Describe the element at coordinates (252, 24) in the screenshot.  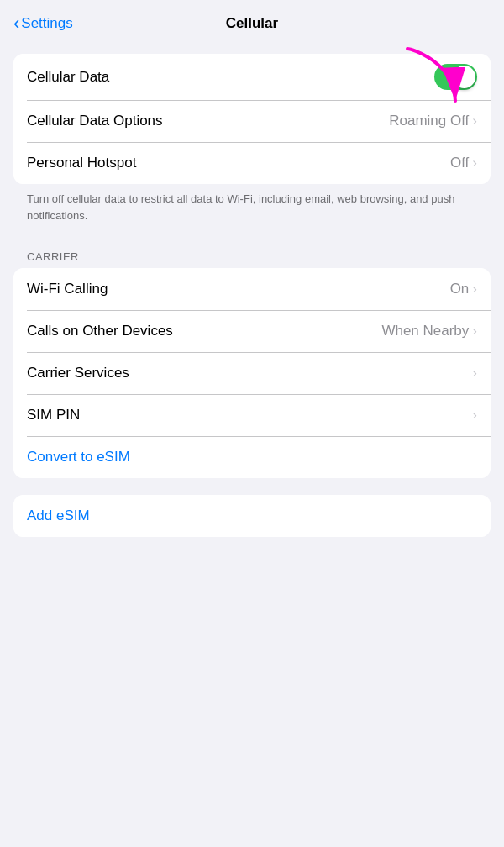
I see `nav-bar: ‹ Settings Cellular` at that location.